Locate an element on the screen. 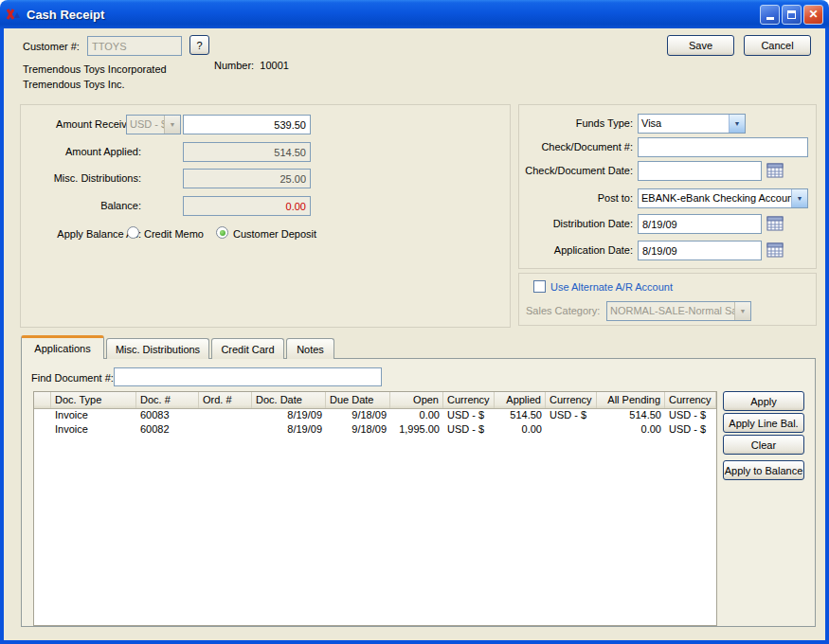 Image resolution: width=829 pixels, height=644 pixels. apply-to-balance-button: Apply to Balance is located at coordinates (764, 470).